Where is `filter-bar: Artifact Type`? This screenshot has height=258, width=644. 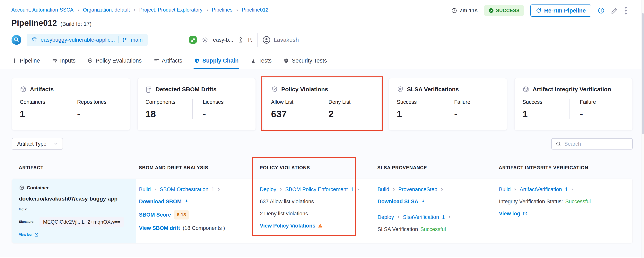 filter-bar: Artifact Type is located at coordinates (322, 144).